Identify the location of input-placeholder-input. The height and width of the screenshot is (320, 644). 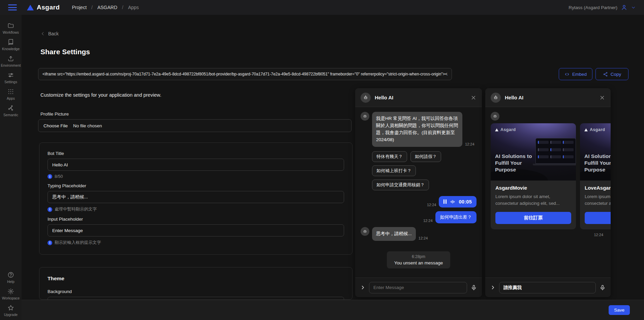
(196, 230).